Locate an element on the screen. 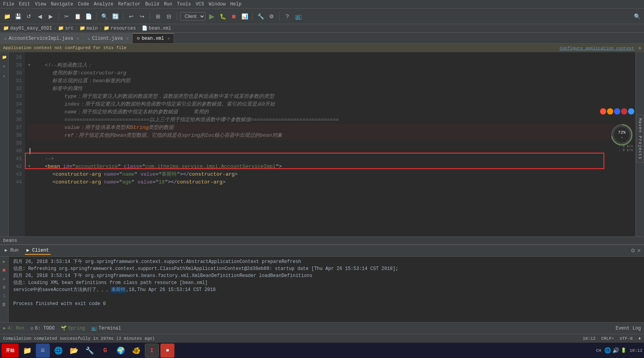  menu-file: File is located at coordinates (9, 4).